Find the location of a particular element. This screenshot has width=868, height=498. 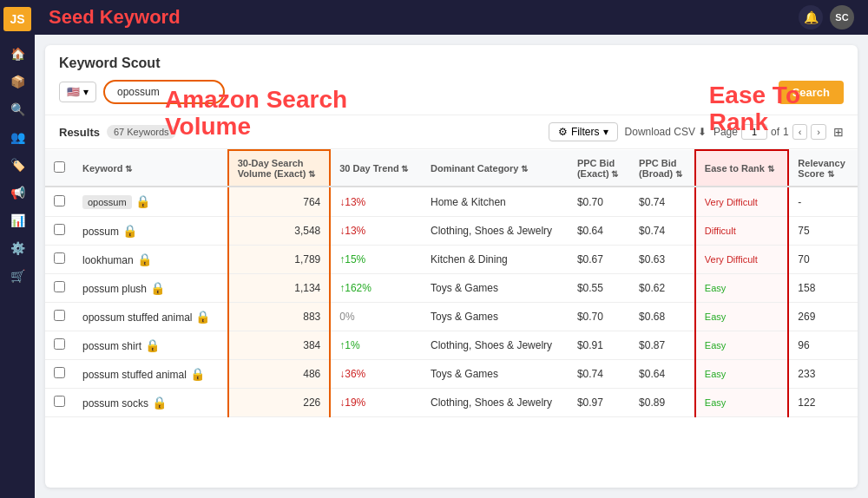

category-cell: Home & Kitchen is located at coordinates (495, 201).